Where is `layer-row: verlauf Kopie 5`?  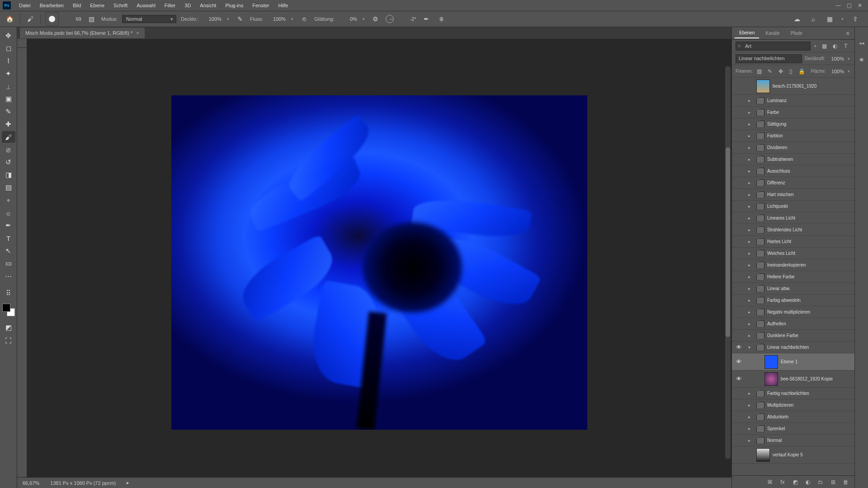 layer-row: verlauf Kopie 5 is located at coordinates (793, 455).